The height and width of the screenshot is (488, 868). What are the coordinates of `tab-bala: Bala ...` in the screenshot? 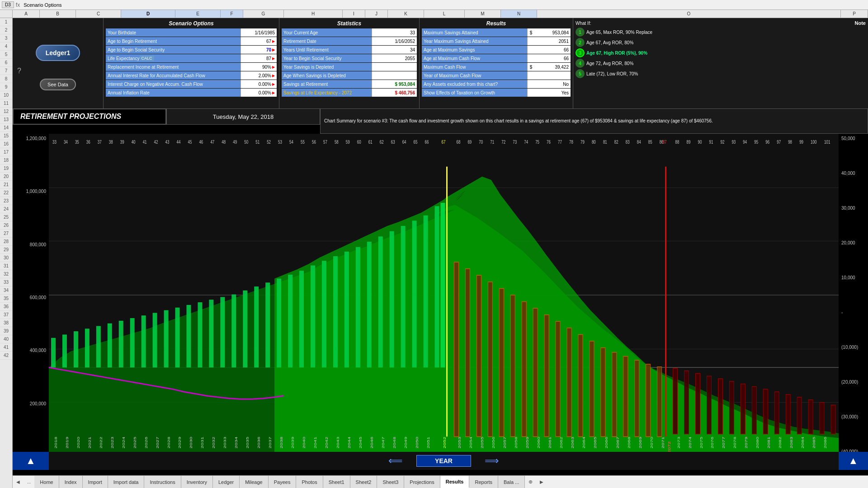 It's located at (512, 482).